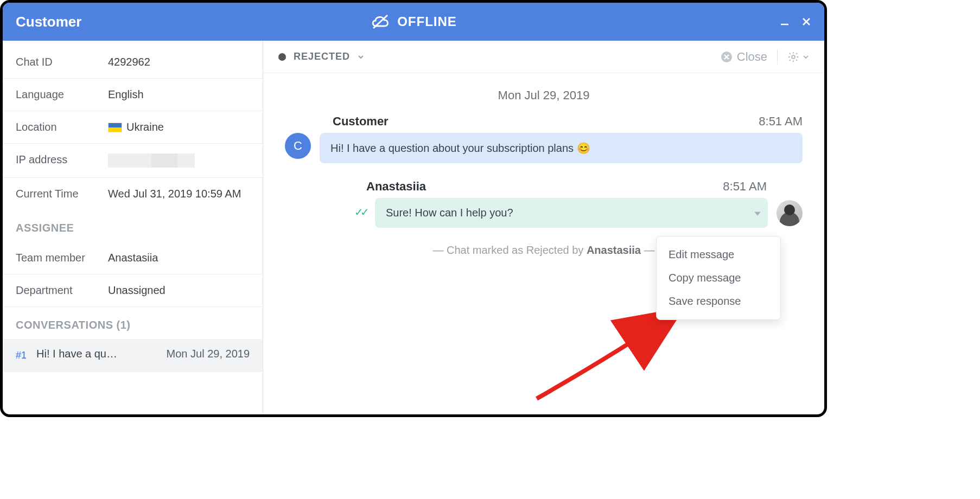  I want to click on label-chat-id: Chat ID, so click(62, 62).